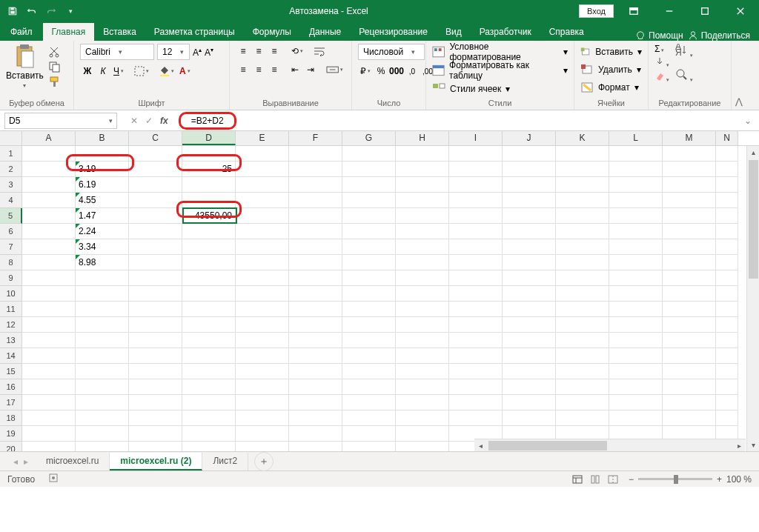  I want to click on number-format-combo: Числовой▾, so click(391, 52).